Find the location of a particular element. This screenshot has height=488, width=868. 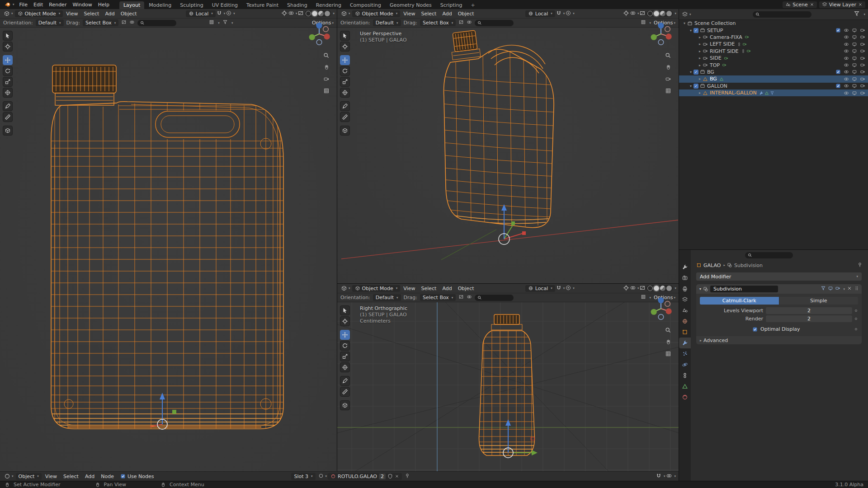

overlays-toggle is located at coordinates (669, 476).